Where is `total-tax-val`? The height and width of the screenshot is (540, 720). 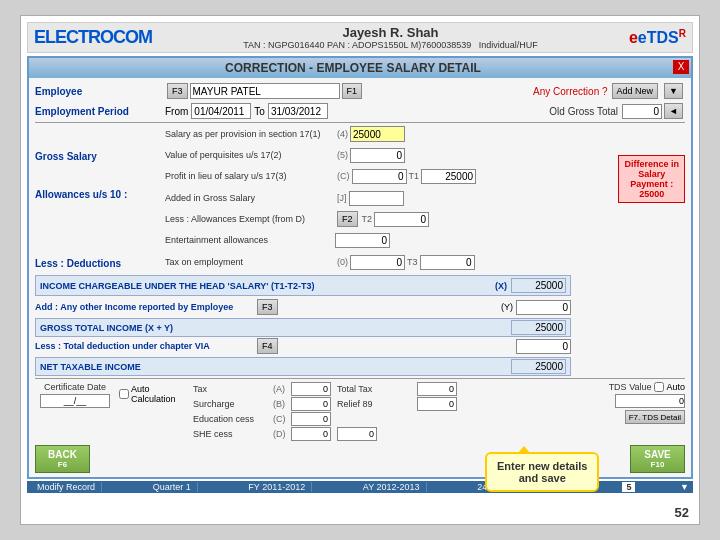
total-tax-val is located at coordinates (437, 389).